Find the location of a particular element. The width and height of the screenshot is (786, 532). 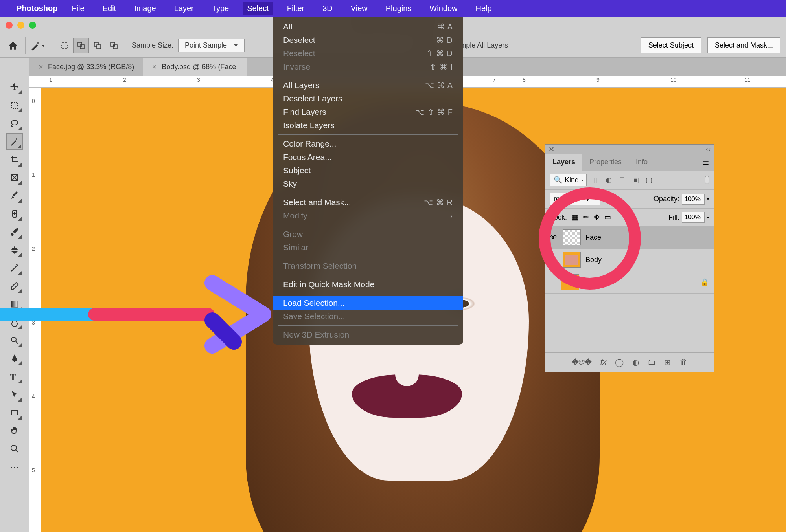

gradient-tool is located at coordinates (15, 304).